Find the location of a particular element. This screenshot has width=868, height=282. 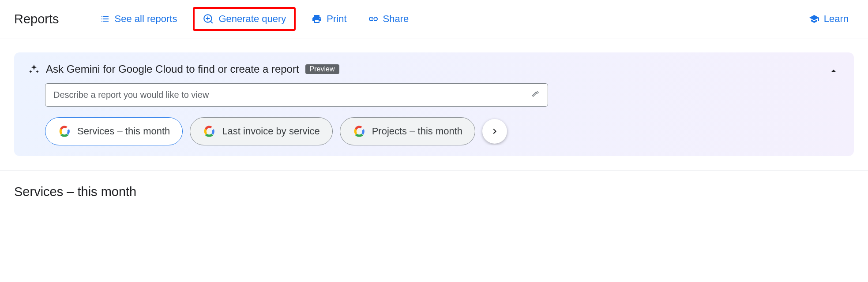

preview-badge: Preview is located at coordinates (322, 69).